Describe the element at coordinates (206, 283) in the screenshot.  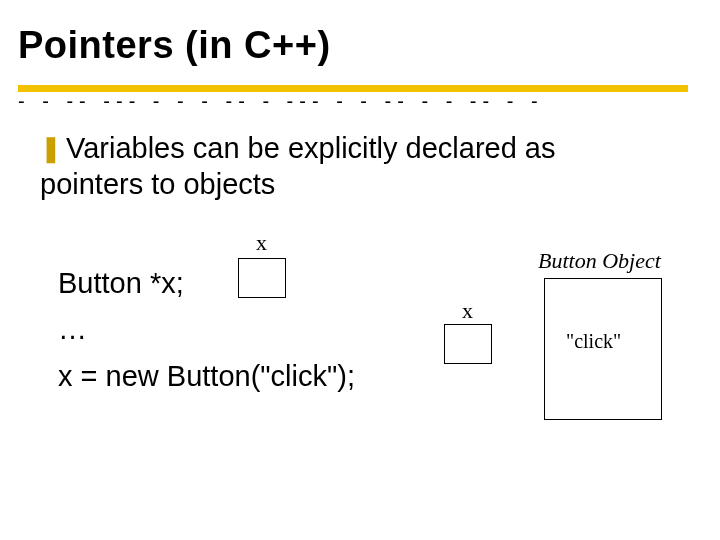
I see `code-line-1: Button *x;` at that location.